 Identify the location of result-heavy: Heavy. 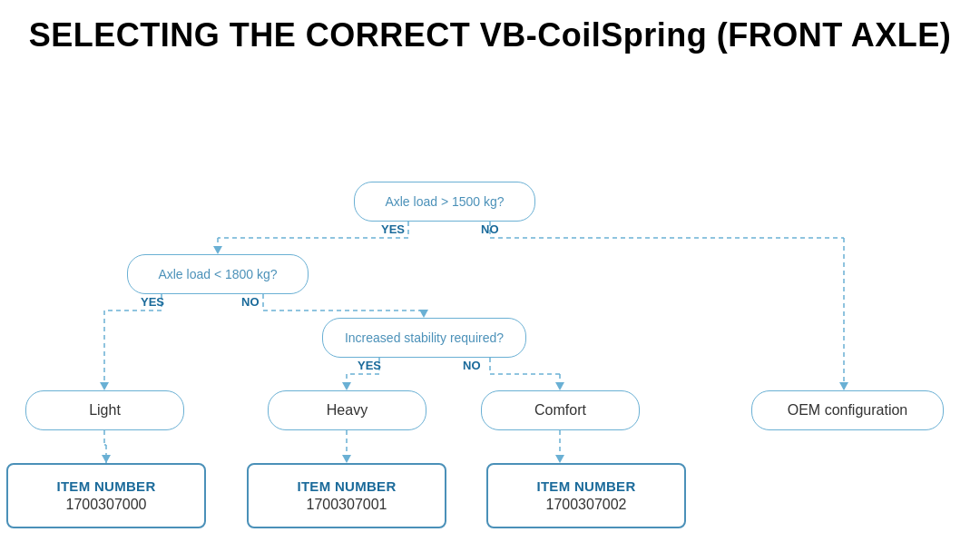
(347, 410).